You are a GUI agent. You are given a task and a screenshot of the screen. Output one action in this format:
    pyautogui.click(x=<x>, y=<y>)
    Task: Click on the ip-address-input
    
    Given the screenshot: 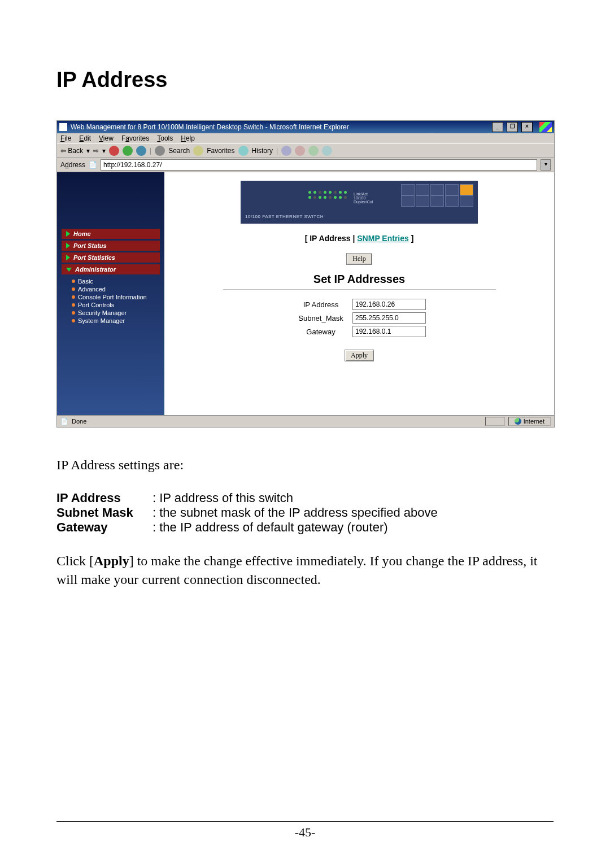 What is the action you would take?
    pyautogui.click(x=389, y=304)
    